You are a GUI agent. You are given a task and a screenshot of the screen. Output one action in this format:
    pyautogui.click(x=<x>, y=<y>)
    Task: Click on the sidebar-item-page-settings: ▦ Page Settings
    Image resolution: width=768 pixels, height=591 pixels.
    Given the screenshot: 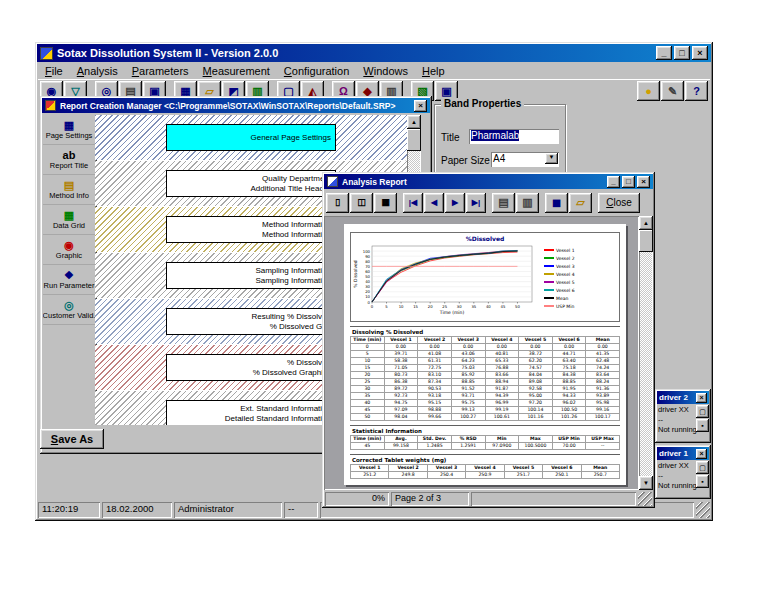 What is the action you would take?
    pyautogui.click(x=69, y=130)
    